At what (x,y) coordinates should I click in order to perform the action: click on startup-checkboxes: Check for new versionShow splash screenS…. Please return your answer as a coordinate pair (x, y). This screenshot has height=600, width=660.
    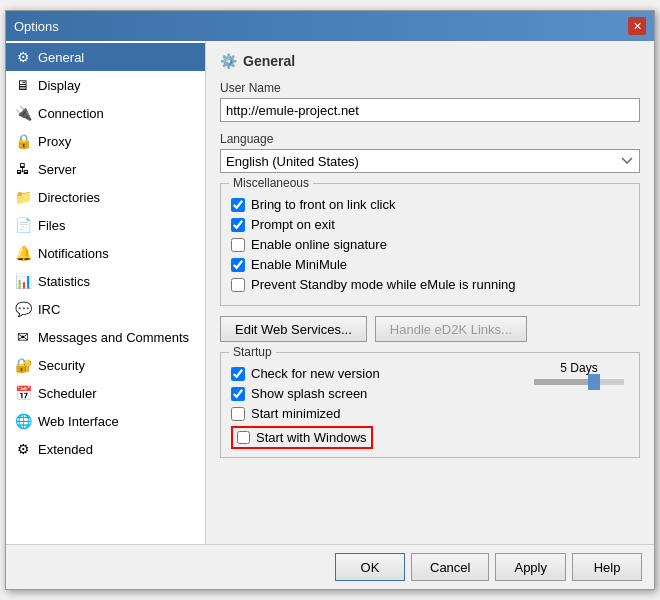
    Looking at the image, I should click on (375, 405).